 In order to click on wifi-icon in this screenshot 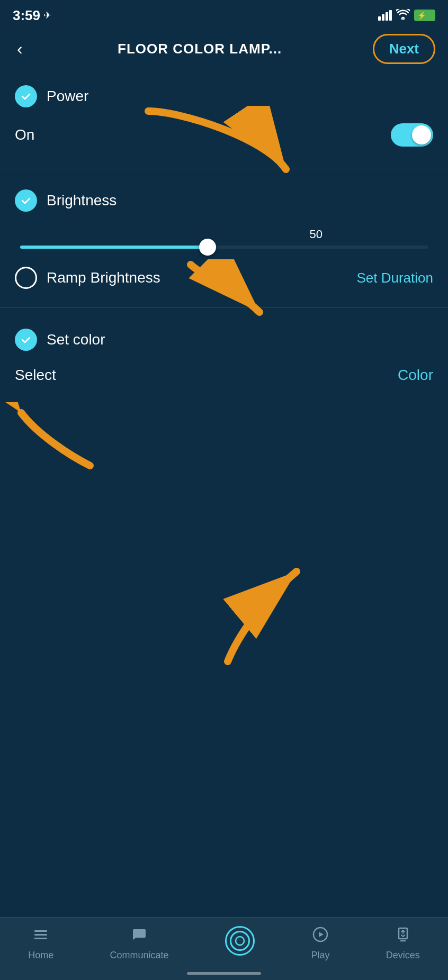, I will do `click(403, 16)`.